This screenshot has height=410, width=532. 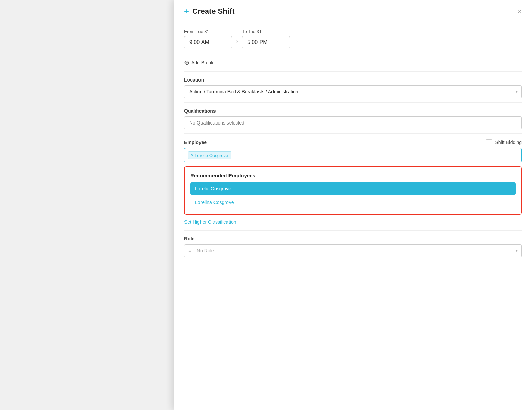 What do you see at coordinates (237, 42) in the screenshot?
I see `time-arrow: ›` at bounding box center [237, 42].